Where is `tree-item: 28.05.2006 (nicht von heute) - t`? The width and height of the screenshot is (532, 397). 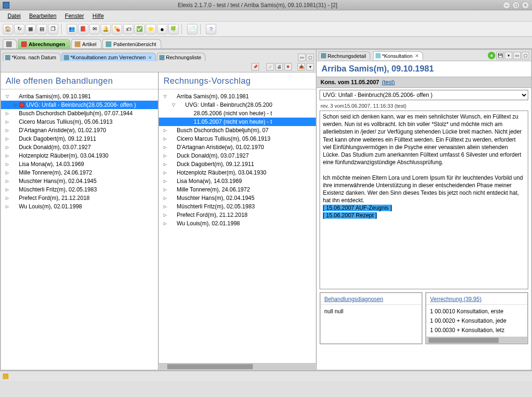 tree-item: 28.05.2006 (nicht von heute) - t is located at coordinates (237, 113).